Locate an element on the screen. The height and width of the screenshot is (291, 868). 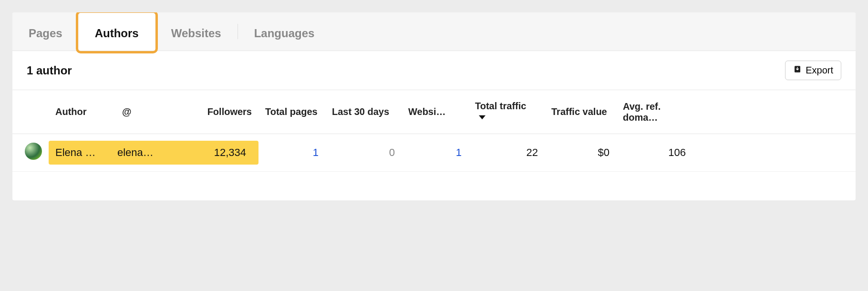
col-followers: Followers is located at coordinates (220, 112).